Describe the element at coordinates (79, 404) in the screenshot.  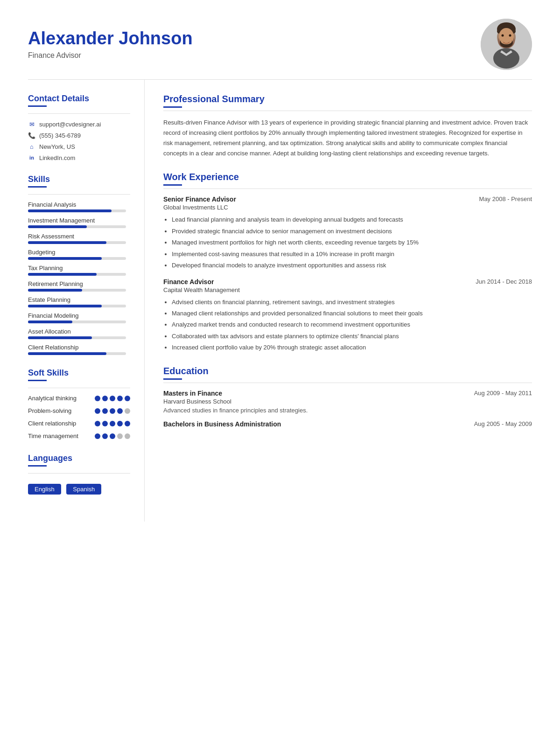
I see `soft-skills-section: Soft Skills Analytical thinking Problem-…` at that location.